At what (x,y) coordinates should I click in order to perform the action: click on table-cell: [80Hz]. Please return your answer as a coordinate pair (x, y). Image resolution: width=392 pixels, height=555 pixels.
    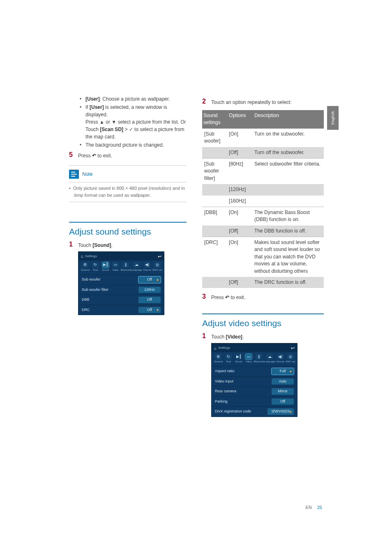
    Looking at the image, I should click on (240, 171).